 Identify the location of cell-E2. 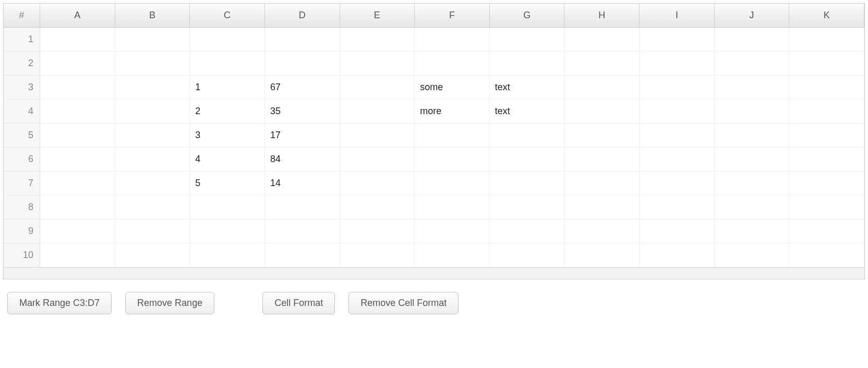
(378, 64).